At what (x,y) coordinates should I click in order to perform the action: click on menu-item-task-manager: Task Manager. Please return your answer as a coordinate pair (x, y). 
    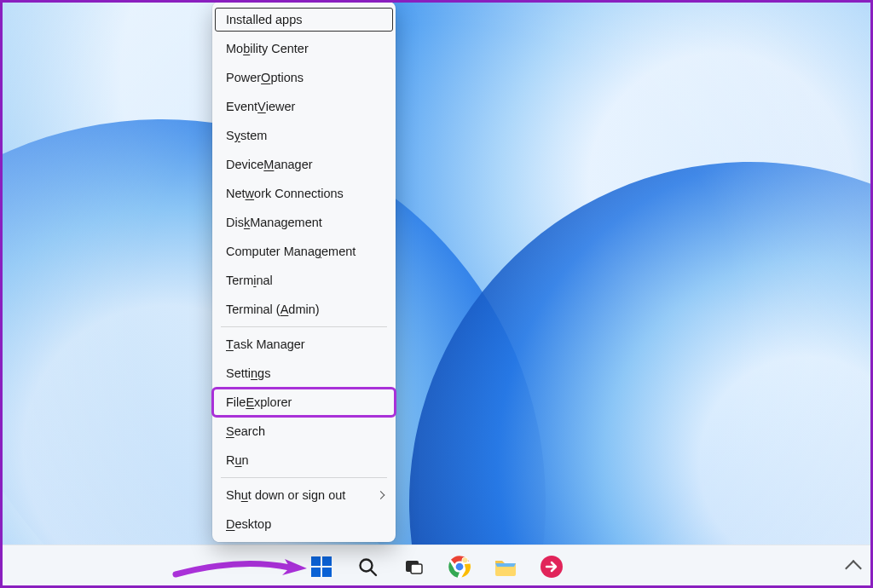
    Looking at the image, I should click on (304, 344).